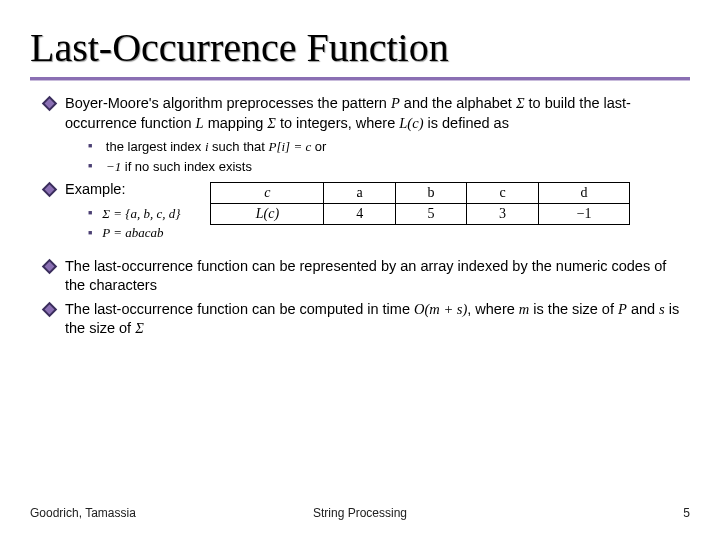 The height and width of the screenshot is (540, 720). What do you see at coordinates (686, 513) in the screenshot?
I see `footer-page-number: 5` at bounding box center [686, 513].